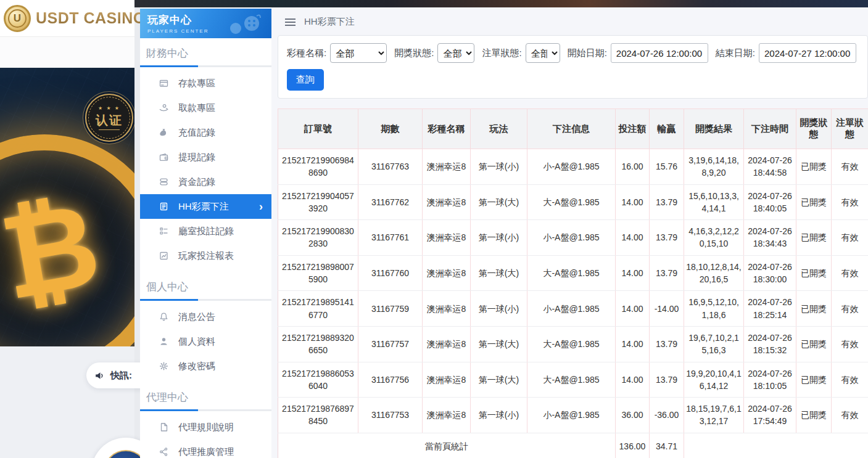 This screenshot has height=458, width=868. I want to click on table-row: 215217219906984869031167763澳洲幸运8第一球(小)小-…, so click(573, 167).